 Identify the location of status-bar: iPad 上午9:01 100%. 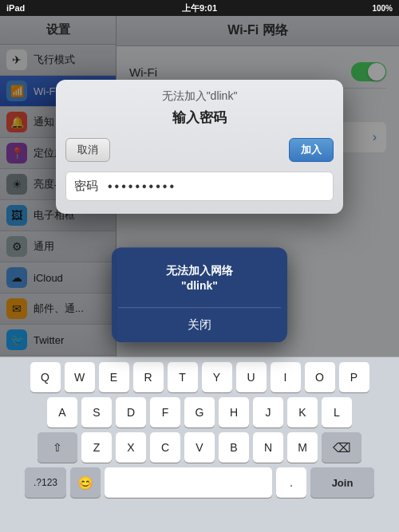
(200, 8).